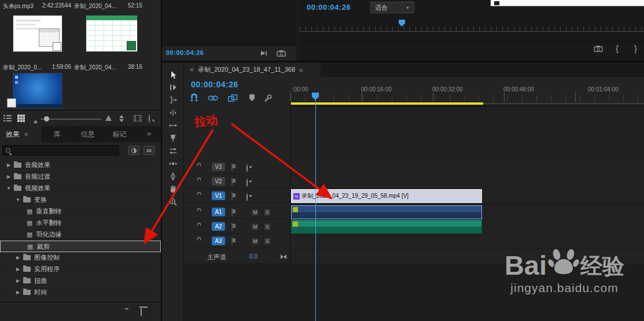  Describe the element at coordinates (468, 167) in the screenshot. I see `track-lane-v3` at that location.